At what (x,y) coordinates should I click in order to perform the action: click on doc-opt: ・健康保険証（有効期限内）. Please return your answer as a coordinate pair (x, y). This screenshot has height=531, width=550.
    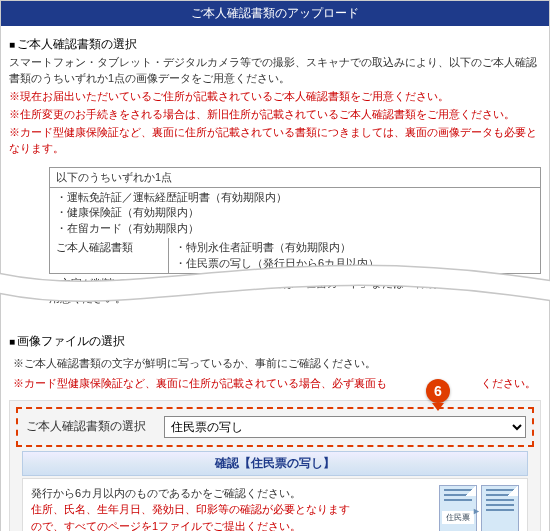
    Looking at the image, I should click on (295, 212).